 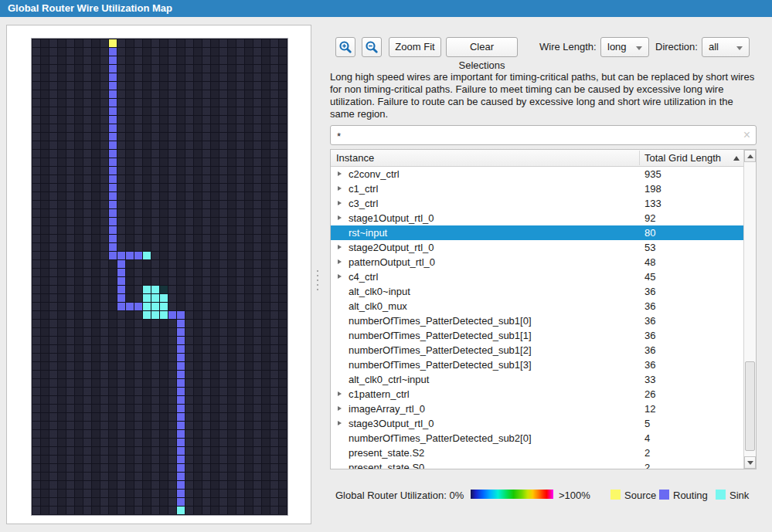 What do you see at coordinates (537, 364) in the screenshot?
I see `table-row: numberOfTimes_PatterDetected_sub1[3]36` at bounding box center [537, 364].